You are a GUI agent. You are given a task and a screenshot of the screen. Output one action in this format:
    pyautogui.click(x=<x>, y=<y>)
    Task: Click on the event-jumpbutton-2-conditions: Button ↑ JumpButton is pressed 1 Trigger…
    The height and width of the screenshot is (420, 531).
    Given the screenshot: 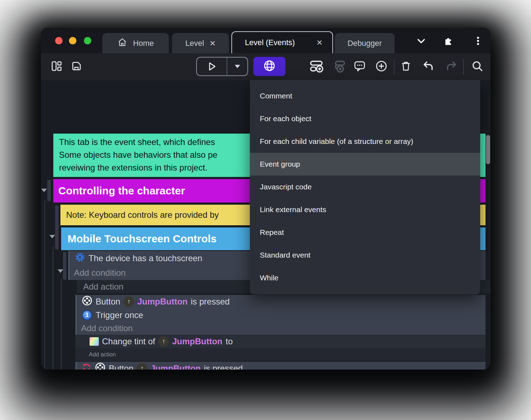 What is the action you would take?
    pyautogui.click(x=280, y=366)
    